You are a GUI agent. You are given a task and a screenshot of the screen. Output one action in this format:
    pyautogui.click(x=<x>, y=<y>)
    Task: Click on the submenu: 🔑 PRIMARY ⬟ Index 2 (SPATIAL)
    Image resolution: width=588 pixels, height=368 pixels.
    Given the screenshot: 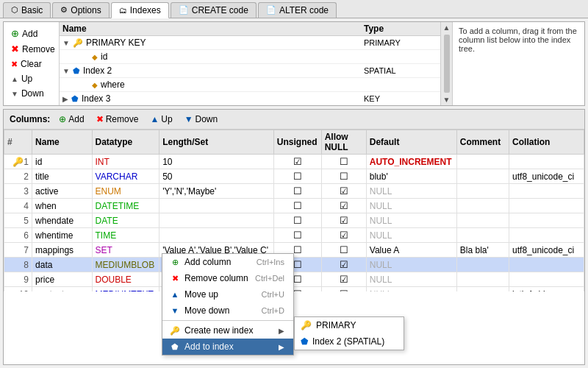 What is the action you would take?
    pyautogui.click(x=349, y=333)
    